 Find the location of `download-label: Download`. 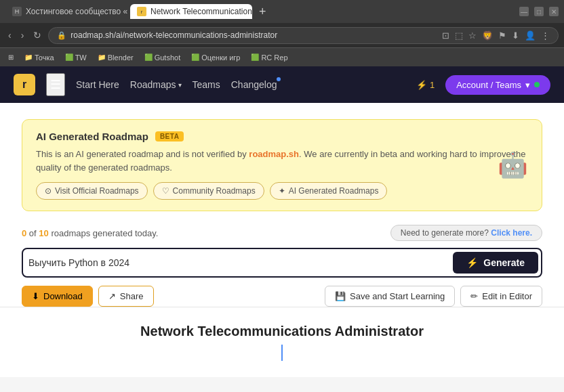

download-label: Download is located at coordinates (63, 297).